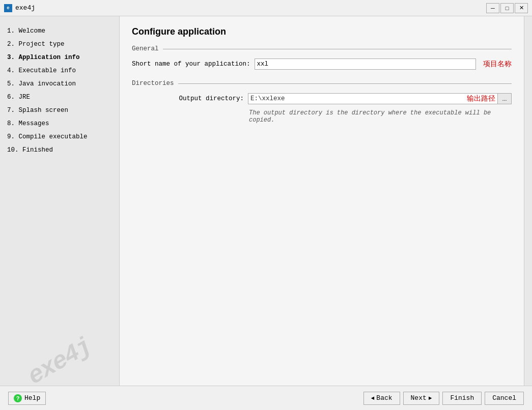 This screenshot has width=532, height=410. What do you see at coordinates (8, 8) in the screenshot?
I see `app-icon: e` at bounding box center [8, 8].